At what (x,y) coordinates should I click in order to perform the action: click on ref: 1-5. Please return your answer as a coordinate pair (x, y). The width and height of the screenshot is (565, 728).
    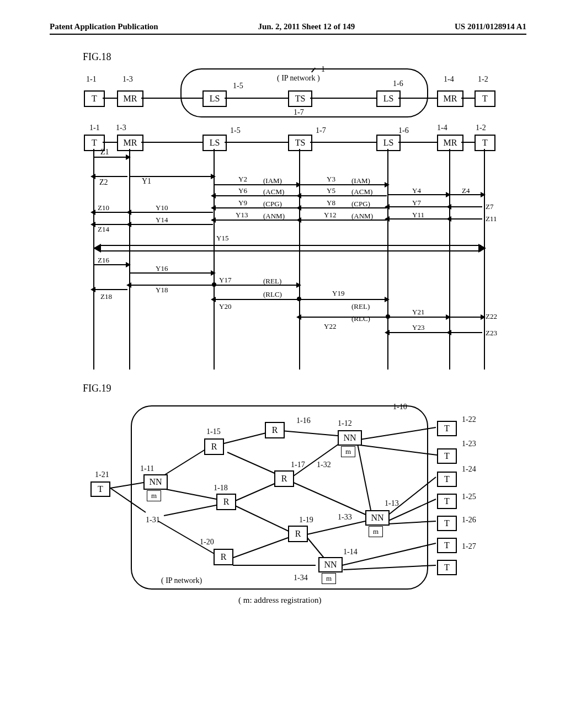
    Looking at the image, I should click on (238, 86).